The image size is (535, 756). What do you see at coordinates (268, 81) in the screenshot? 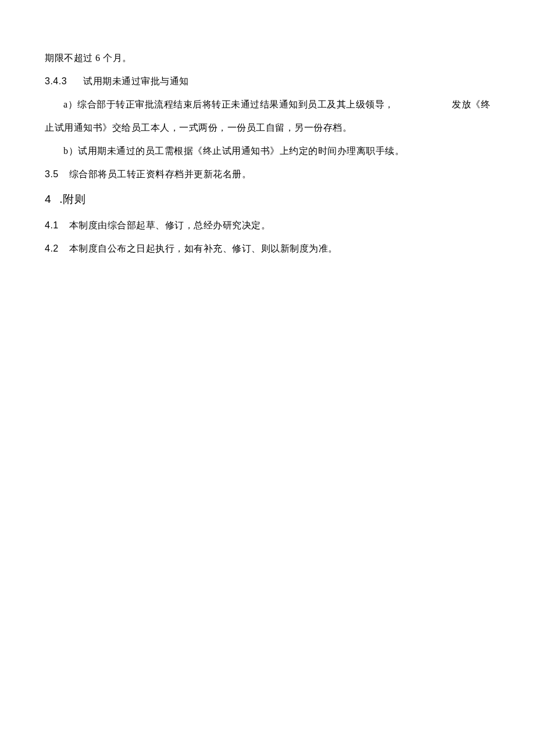
I see `item-3-4-3: 3.4.3 试用期未通过审批与通知` at bounding box center [268, 81].